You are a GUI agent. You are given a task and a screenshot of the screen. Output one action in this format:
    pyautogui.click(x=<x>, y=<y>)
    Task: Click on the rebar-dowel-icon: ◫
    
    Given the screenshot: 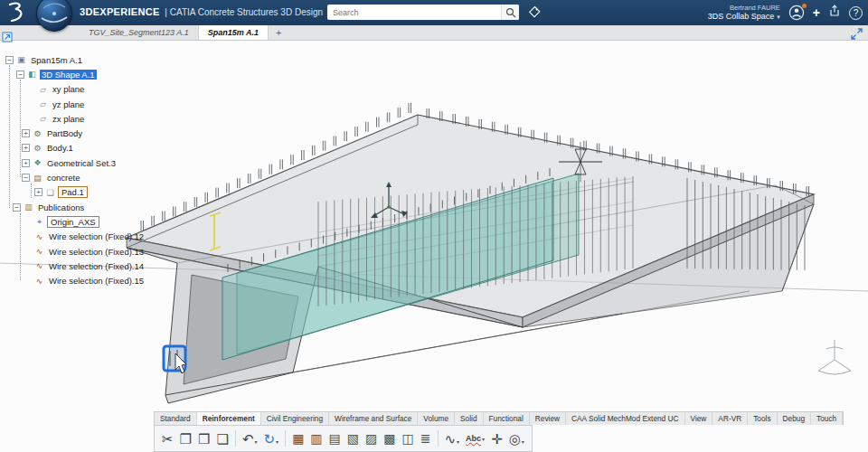 What is the action you would take?
    pyautogui.click(x=409, y=438)
    